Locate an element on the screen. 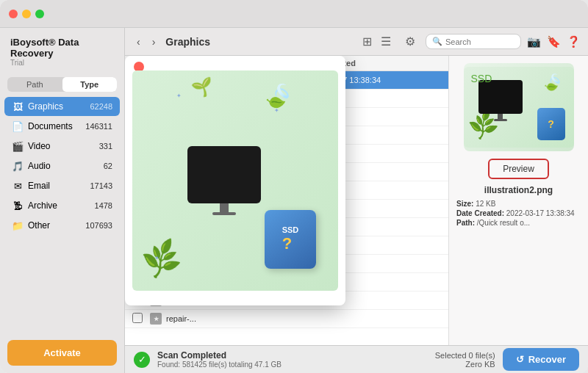  tab-type: Type is located at coordinates (90, 84).